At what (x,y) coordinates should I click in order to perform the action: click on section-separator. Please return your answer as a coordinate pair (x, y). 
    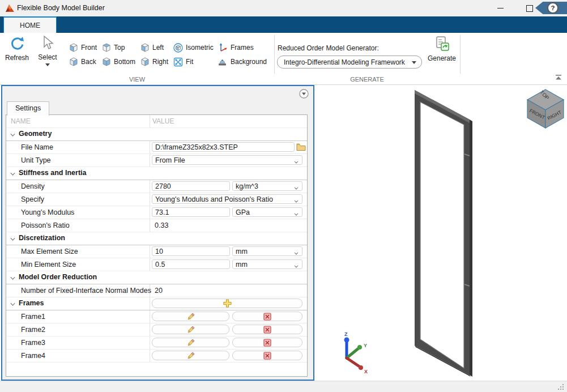
    Looking at the image, I should click on (460, 54).